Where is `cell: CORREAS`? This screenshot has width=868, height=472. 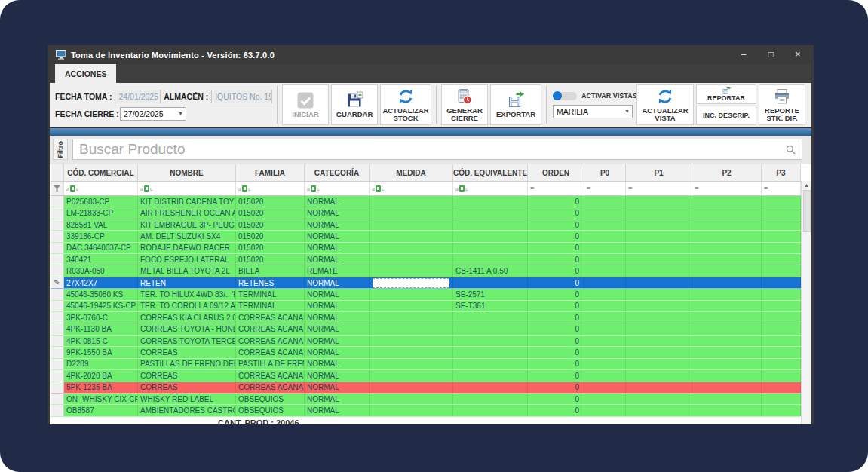
cell: CORREAS is located at coordinates (187, 388).